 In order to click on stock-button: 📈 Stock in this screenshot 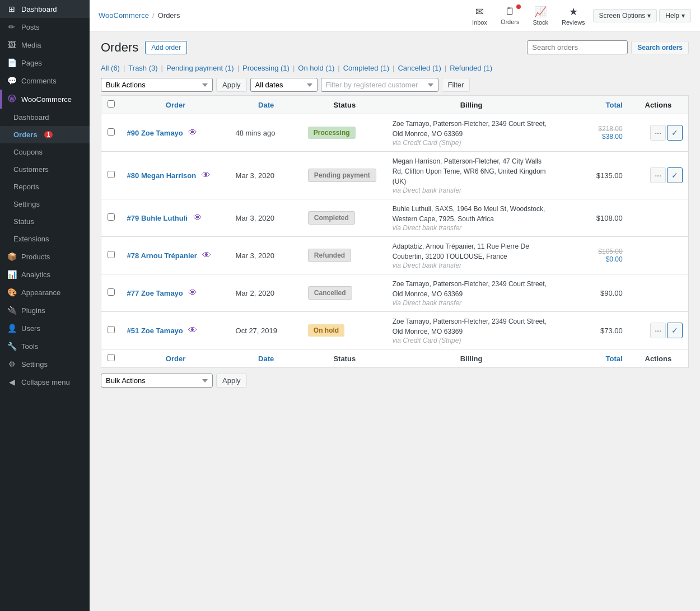, I will do `click(541, 16)`.